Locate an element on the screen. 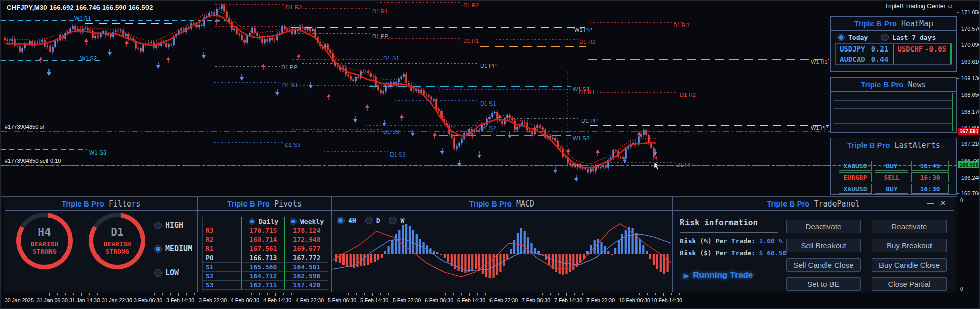  pivot-weekly-value: 169.677 is located at coordinates (307, 248).